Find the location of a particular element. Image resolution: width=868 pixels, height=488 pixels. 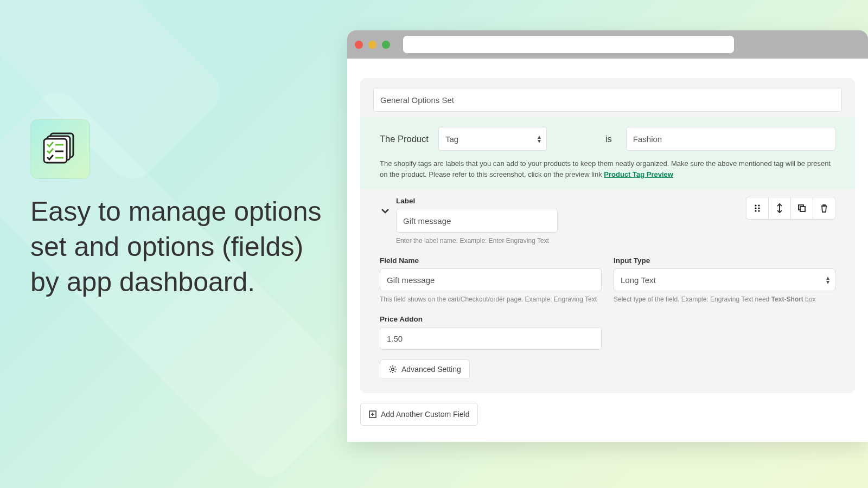

reorder-icon is located at coordinates (780, 208).